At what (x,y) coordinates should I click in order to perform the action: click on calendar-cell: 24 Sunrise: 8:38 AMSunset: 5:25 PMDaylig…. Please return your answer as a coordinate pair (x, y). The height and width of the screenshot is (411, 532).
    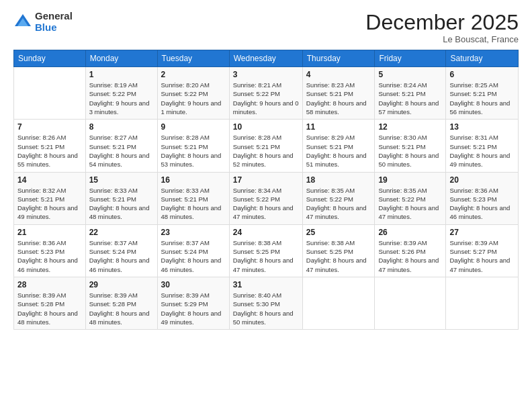
    Looking at the image, I should click on (266, 250).